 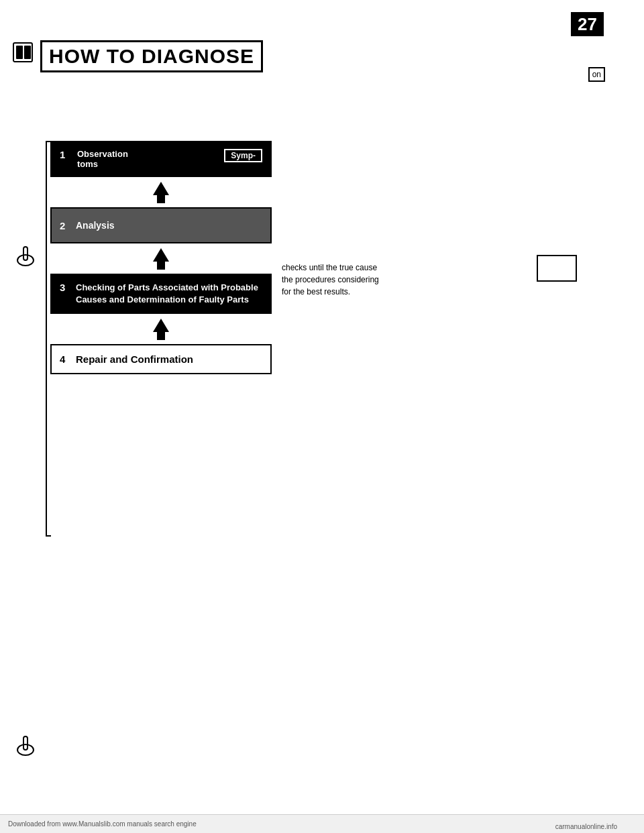 I want to click on step4-inner: 4 Repair and Confirmation, so click(x=161, y=359).